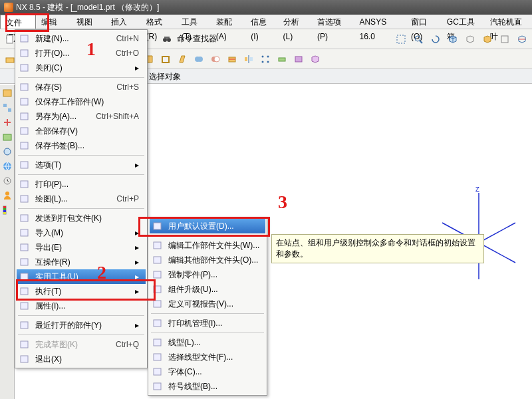 This screenshot has width=532, height=399. Describe the element at coordinates (166, 59) in the screenshot. I see `tb-shell-icon` at that location.